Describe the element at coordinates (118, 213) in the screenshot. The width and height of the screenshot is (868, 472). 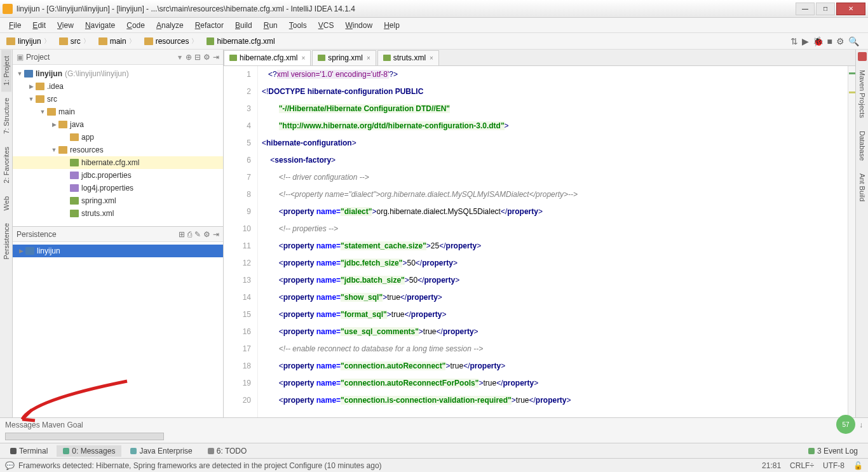
I see `tree-node-struts-xml: struts.xml` at that location.